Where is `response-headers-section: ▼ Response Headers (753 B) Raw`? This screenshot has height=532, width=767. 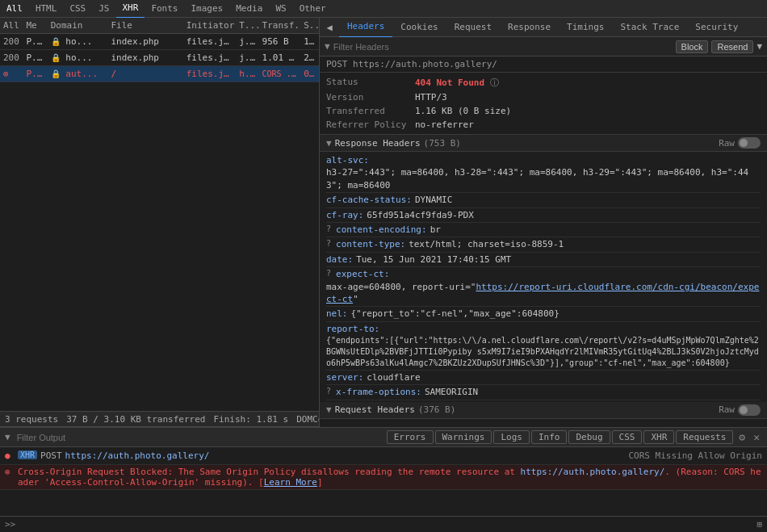 response-headers-section: ▼ Response Headers (753 B) Raw is located at coordinates (543, 144).